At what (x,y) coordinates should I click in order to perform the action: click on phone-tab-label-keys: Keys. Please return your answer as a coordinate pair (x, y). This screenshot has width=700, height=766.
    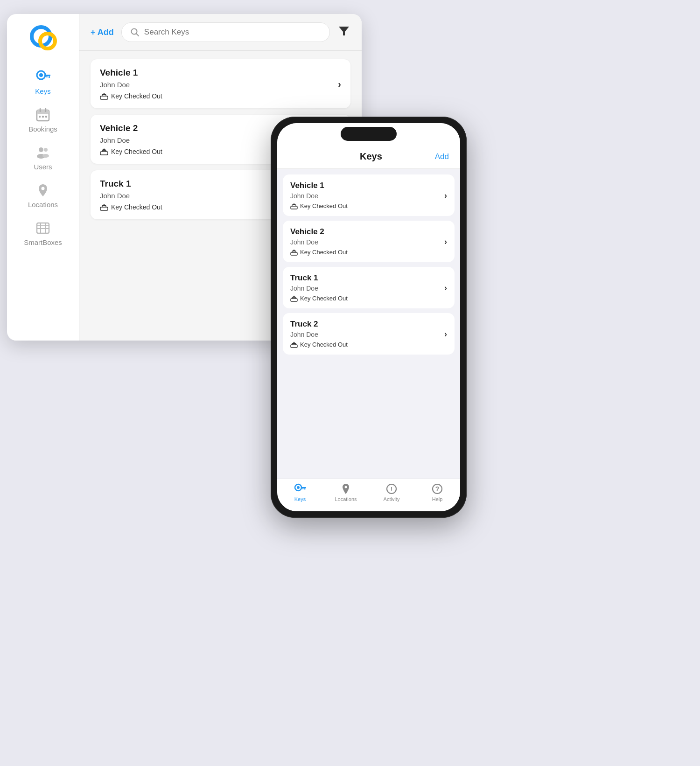
    Looking at the image, I should click on (300, 499).